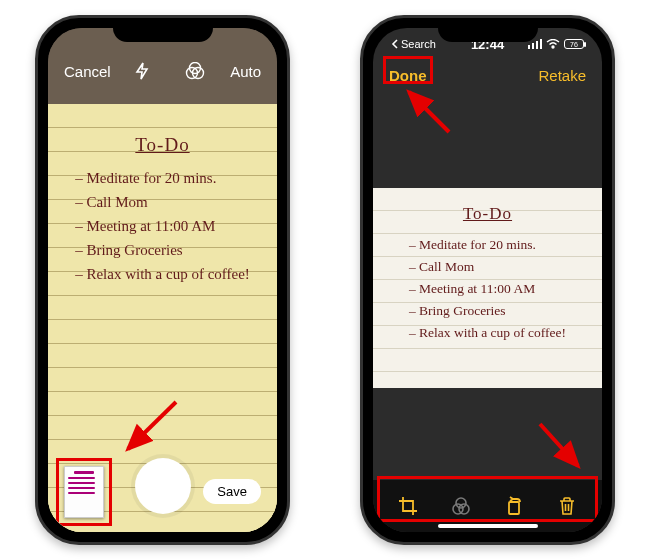 The height and width of the screenshot is (560, 650). I want to click on scan-thumbnail, so click(84, 492).